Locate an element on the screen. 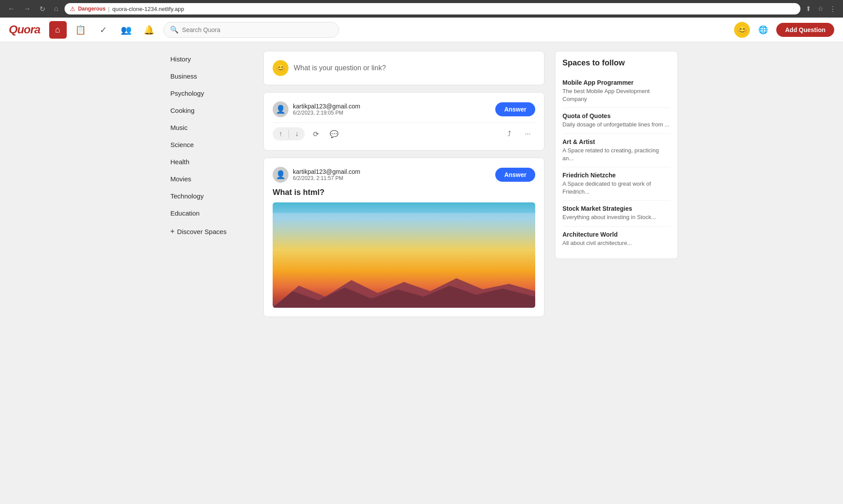  comment-icon: 💬 is located at coordinates (334, 134).